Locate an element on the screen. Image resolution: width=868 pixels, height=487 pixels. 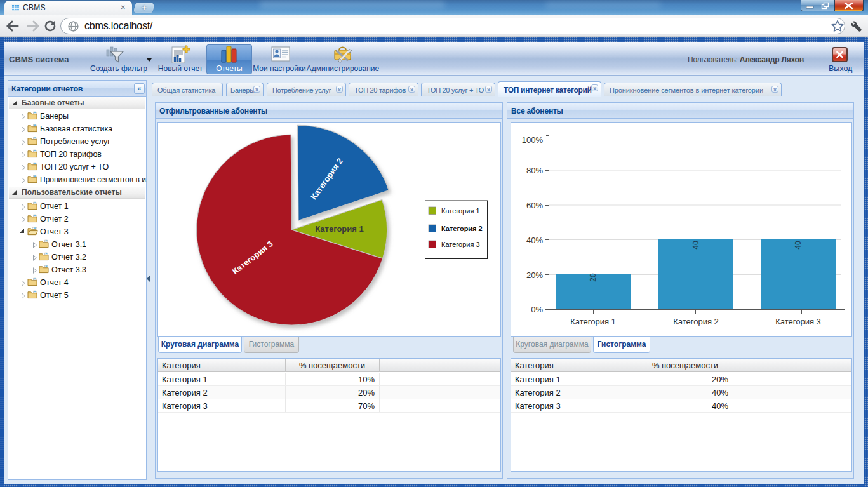
svg-text: 20% is located at coordinates (535, 276).